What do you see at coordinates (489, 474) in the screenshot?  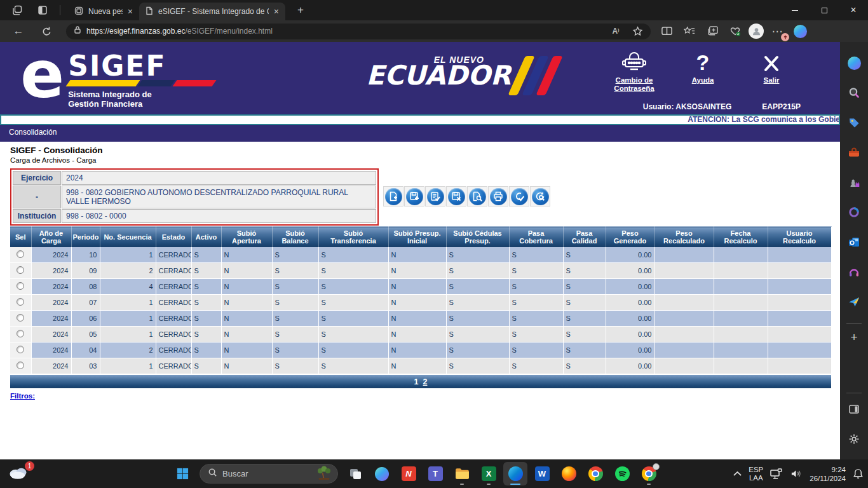 I see `taskbar-excel-icon: X` at bounding box center [489, 474].